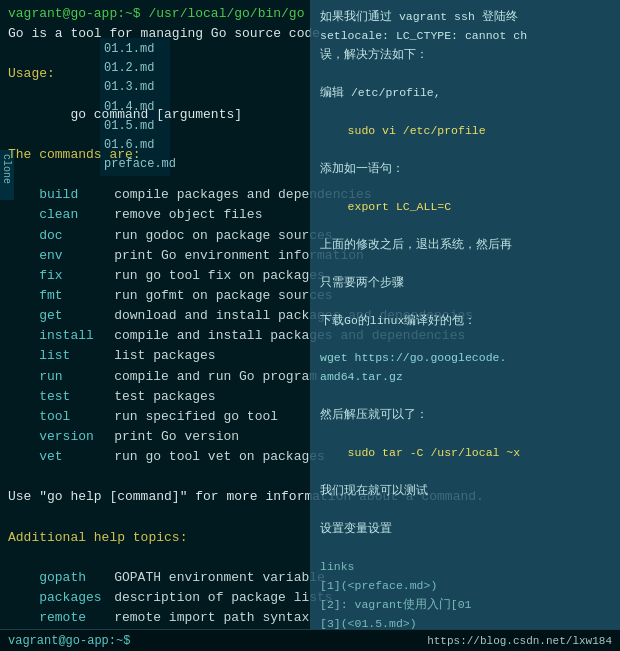  Describe the element at coordinates (310, 397) in the screenshot. I see `command-test: testtest packages` at that location.